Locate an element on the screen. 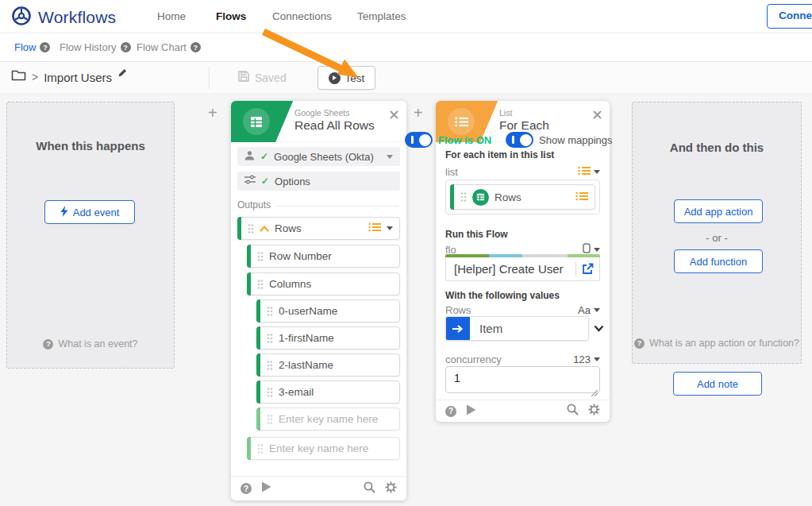  output-field-lastname: 2-lastName is located at coordinates (329, 365).